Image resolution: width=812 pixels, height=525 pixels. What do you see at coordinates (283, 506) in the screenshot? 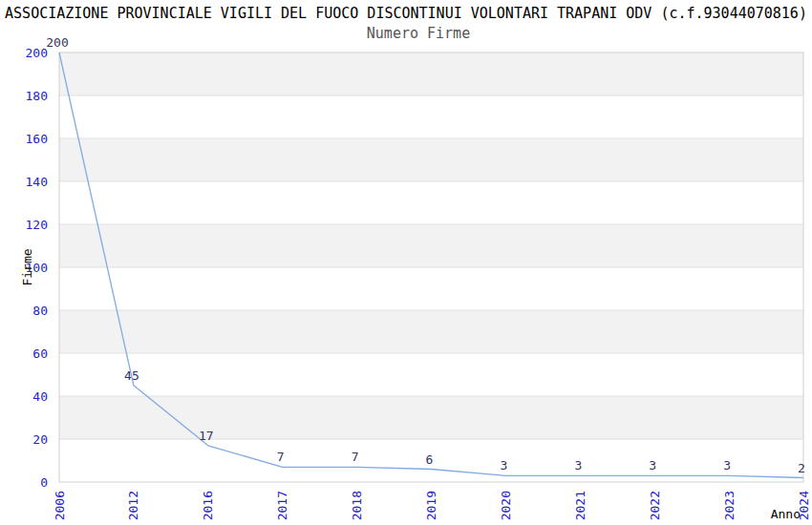
I see `x-axis-tick-label: 2017` at bounding box center [283, 506].